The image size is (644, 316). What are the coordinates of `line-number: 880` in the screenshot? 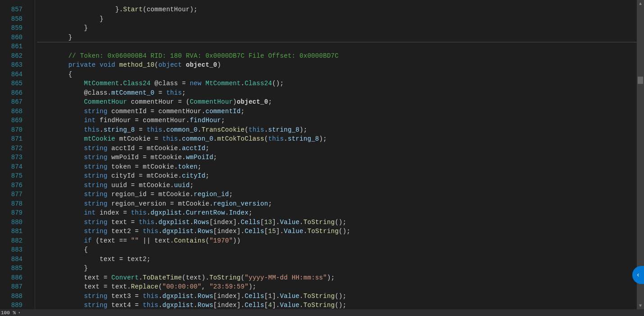 It's located at (11, 223).